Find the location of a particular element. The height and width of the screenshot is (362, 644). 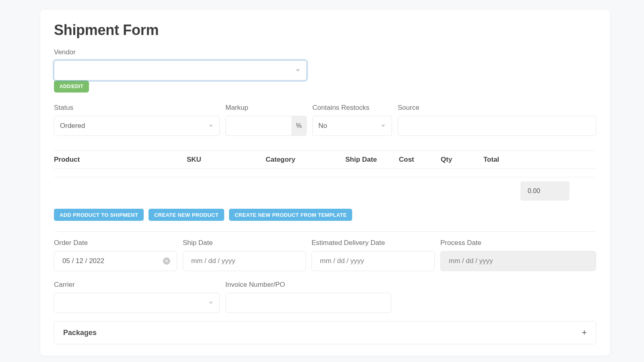

header-category: Category is located at coordinates (305, 160).